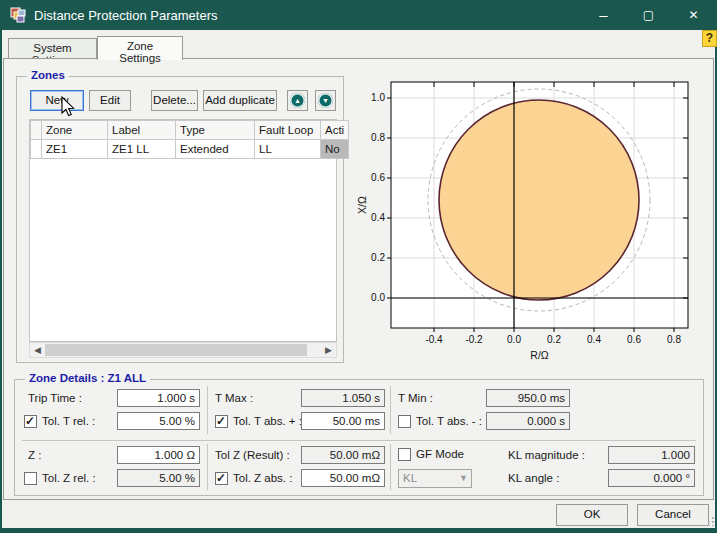 This screenshot has height=533, width=717. What do you see at coordinates (435, 478) in the screenshot?
I see `kl-select: KL ▼` at bounding box center [435, 478].